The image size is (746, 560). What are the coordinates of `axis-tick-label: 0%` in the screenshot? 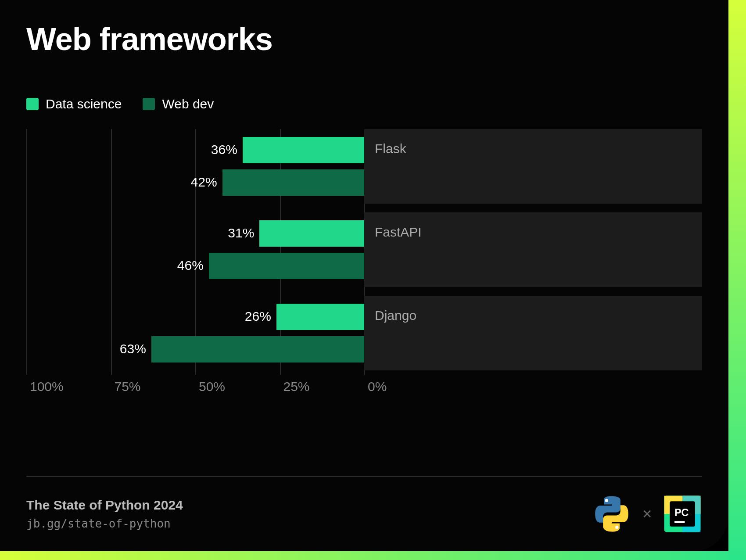 It's located at (377, 387).